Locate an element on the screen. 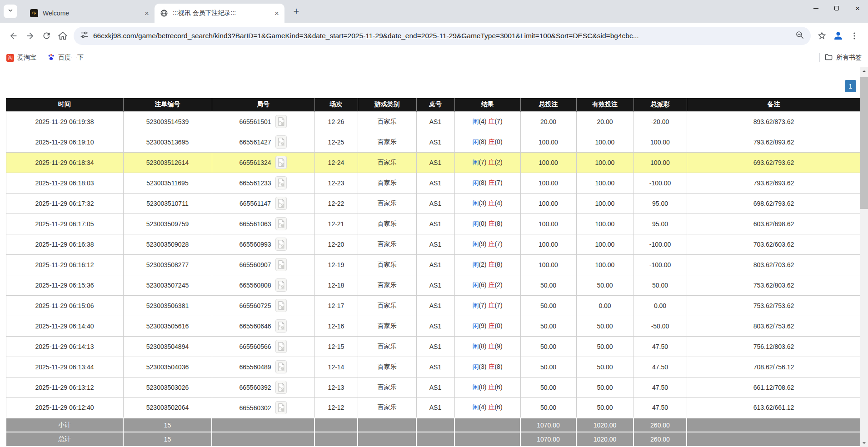 The height and width of the screenshot is (447, 868). maximize-icon is located at coordinates (837, 8).